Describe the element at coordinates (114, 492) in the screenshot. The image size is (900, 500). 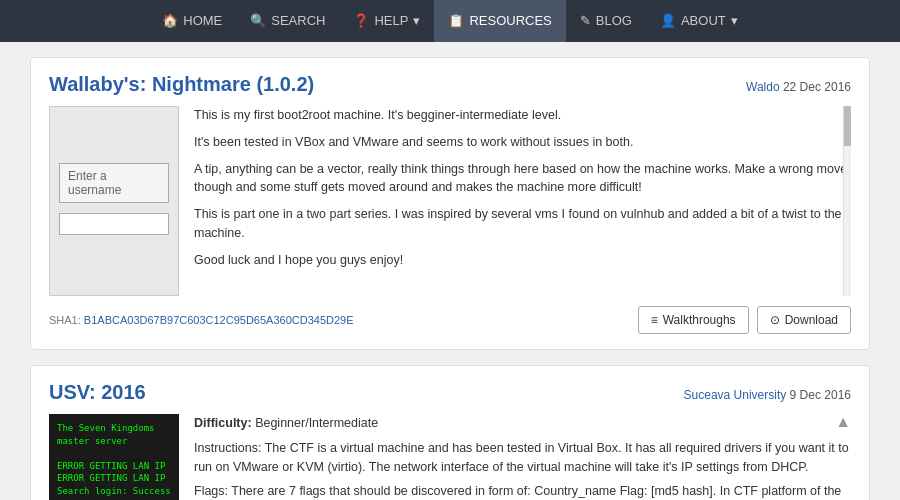
I see `terminal-line-4: Search login: Success` at that location.